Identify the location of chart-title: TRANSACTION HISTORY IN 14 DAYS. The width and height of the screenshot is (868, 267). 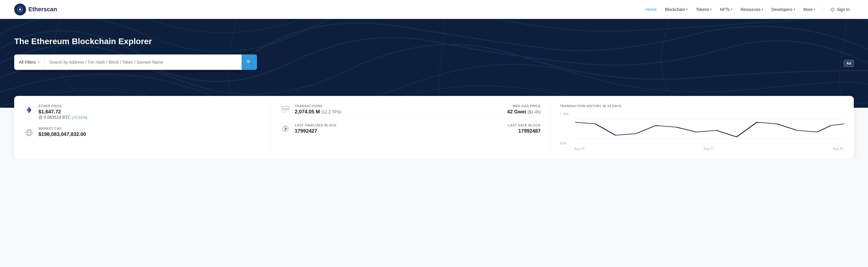
(702, 106).